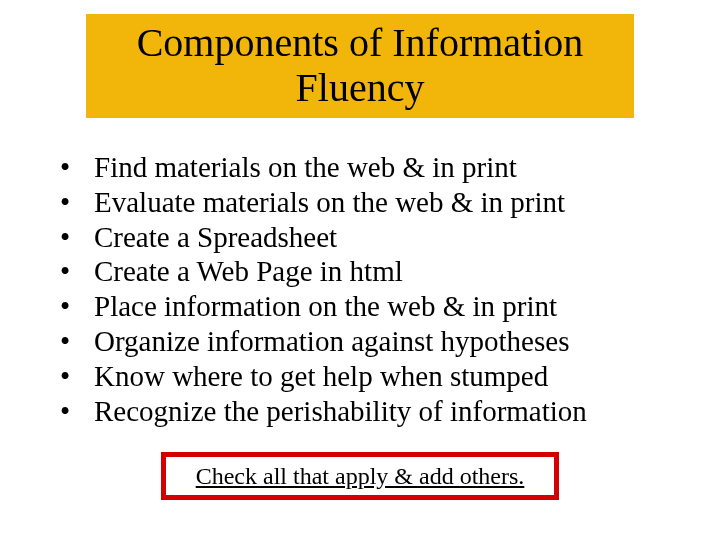  Describe the element at coordinates (365, 376) in the screenshot. I see `list-item: • Know where to get help when stumped` at that location.